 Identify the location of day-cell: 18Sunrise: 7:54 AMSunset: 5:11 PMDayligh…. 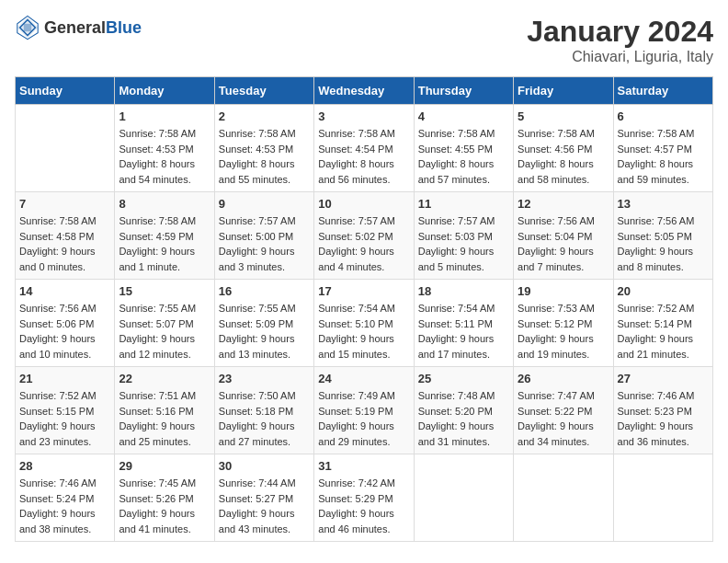
(463, 324).